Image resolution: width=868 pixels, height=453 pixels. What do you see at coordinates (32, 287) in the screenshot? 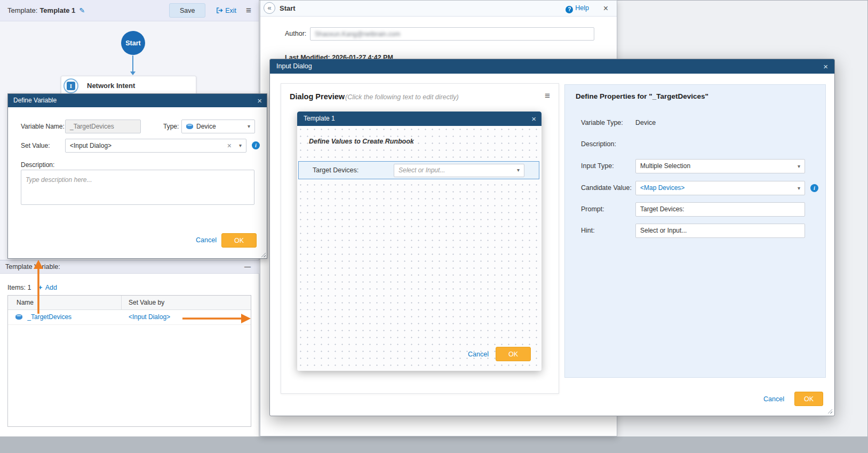
I see `template-variable-items-bar: Items: 1 + Add` at bounding box center [32, 287].